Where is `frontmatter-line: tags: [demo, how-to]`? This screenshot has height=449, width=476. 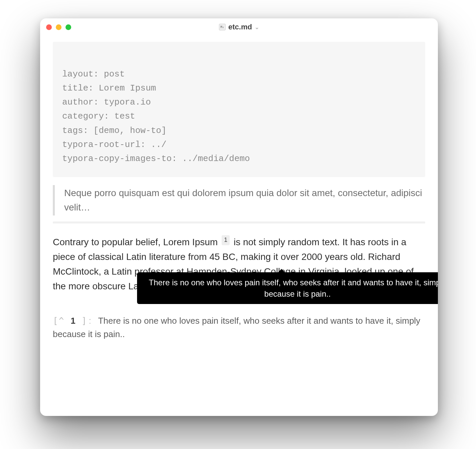 frontmatter-line: tags: [demo, how-to] is located at coordinates (114, 131).